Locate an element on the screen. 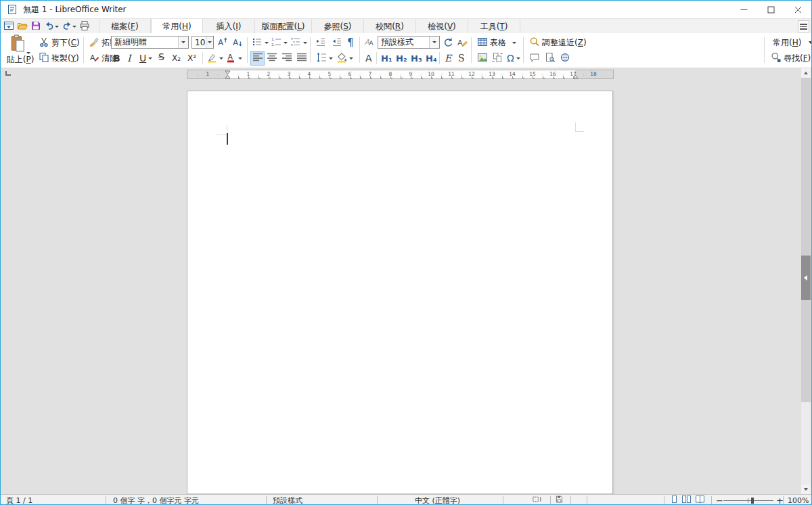 The image size is (812, 505). undo-button is located at coordinates (51, 26).